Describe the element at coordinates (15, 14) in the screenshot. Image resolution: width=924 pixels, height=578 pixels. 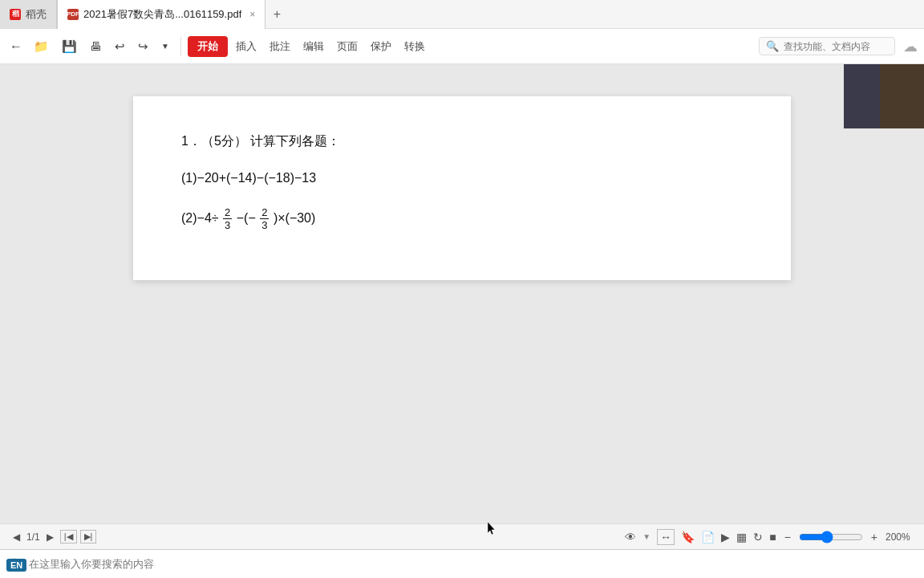
I see `daoke-icon: 稻` at that location.